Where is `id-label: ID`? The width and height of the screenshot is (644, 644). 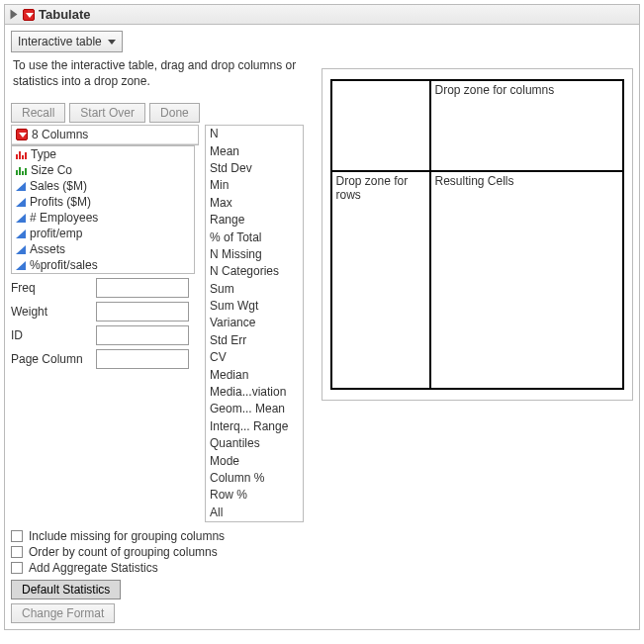 id-label: ID is located at coordinates (51, 335).